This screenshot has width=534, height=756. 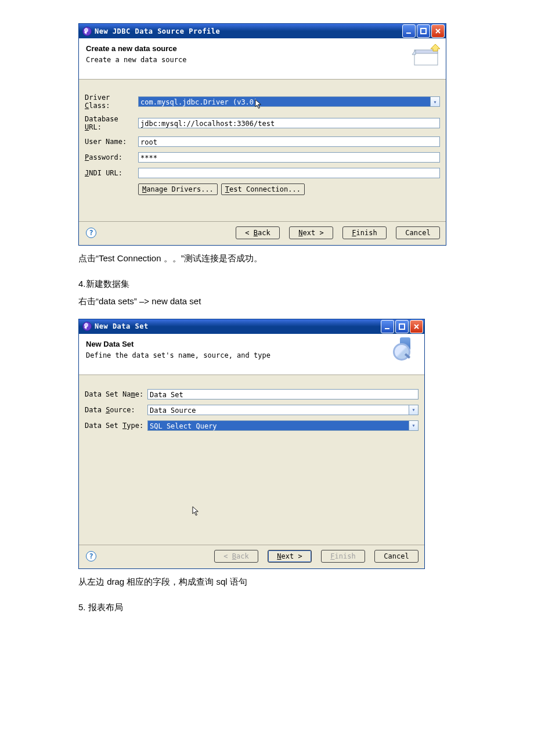 What do you see at coordinates (262, 31) in the screenshot?
I see `titlebar: New JDBC Data Source Profile` at bounding box center [262, 31].